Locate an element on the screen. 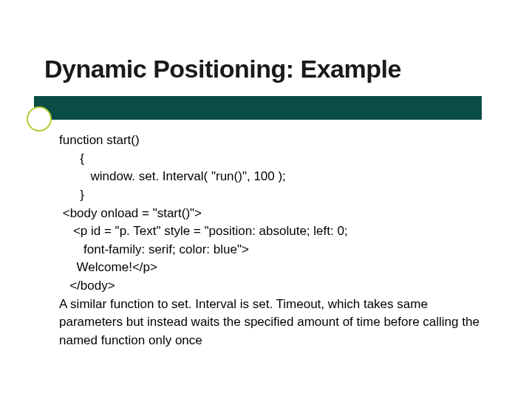  title-underline-bar is located at coordinates (258, 108).